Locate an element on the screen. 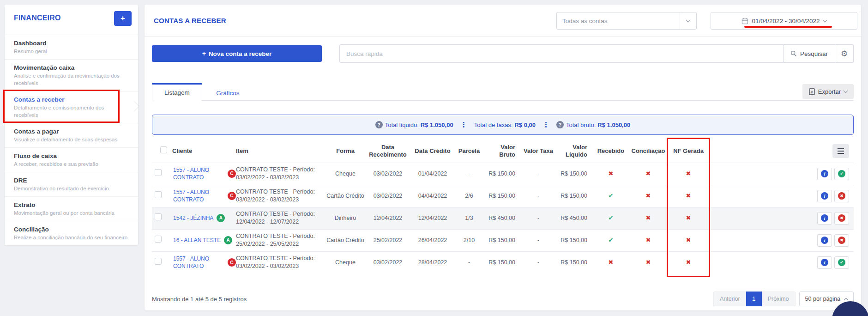  sidebar-item-contas-a-receber: Contas a receber Detalhamento e comissio… is located at coordinates (71, 107).